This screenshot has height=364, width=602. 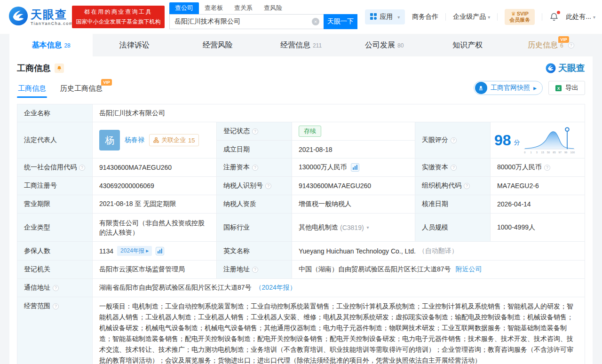 I want to click on search-tab-risk: 查风险, so click(x=273, y=8).